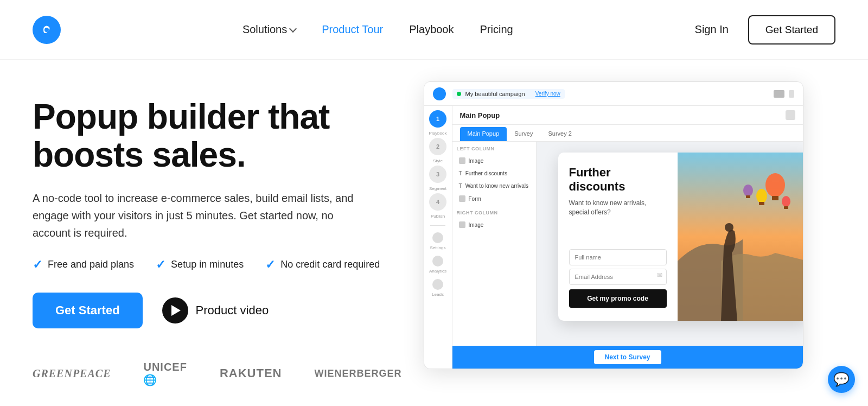 This screenshot has height=406, width=868. What do you see at coordinates (779, 94) in the screenshot?
I see `desktop-icon` at bounding box center [779, 94].